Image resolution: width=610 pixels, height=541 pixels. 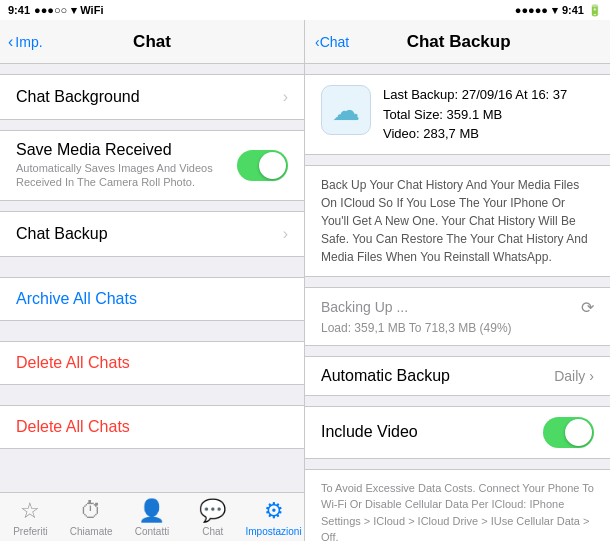 I want to click on include-video-toggle-knob, so click(x=578, y=432).